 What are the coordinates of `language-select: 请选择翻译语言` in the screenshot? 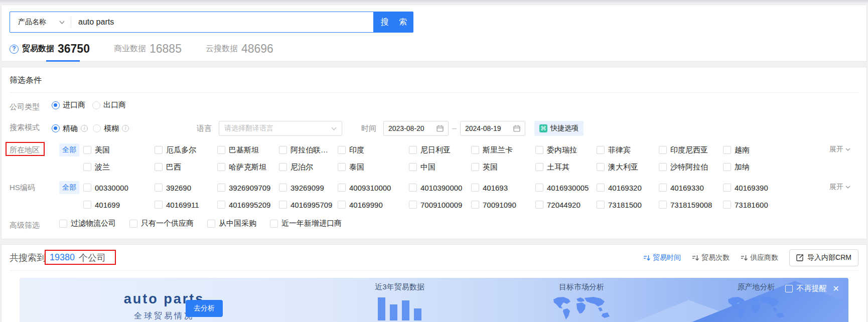 It's located at (280, 128).